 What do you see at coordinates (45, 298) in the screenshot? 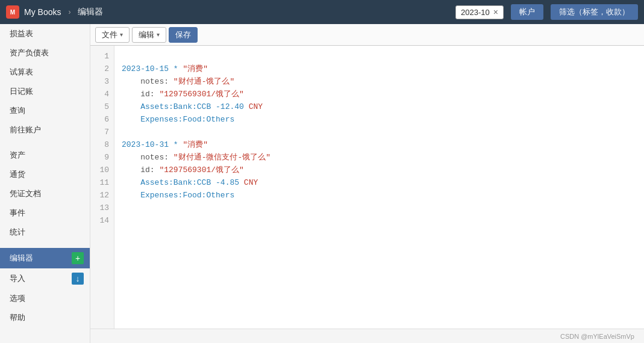
I see `sidebar-item-options: 选项` at bounding box center [45, 298].